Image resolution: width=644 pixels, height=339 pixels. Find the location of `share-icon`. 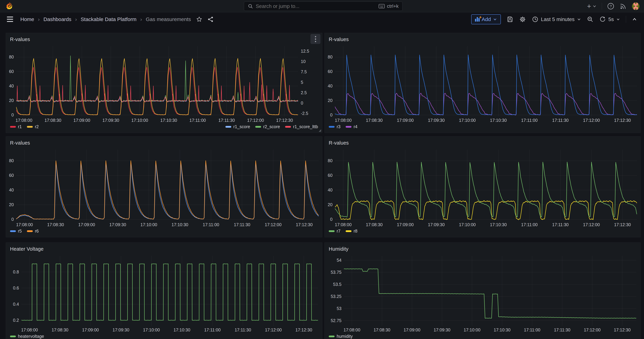

share-icon is located at coordinates (210, 20).